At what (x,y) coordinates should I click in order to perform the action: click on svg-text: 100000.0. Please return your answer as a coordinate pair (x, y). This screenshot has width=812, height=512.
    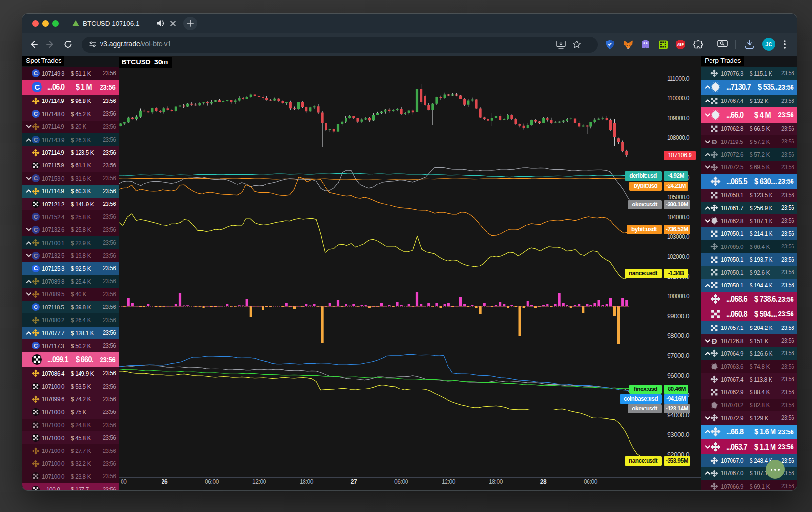
    Looking at the image, I should click on (678, 296).